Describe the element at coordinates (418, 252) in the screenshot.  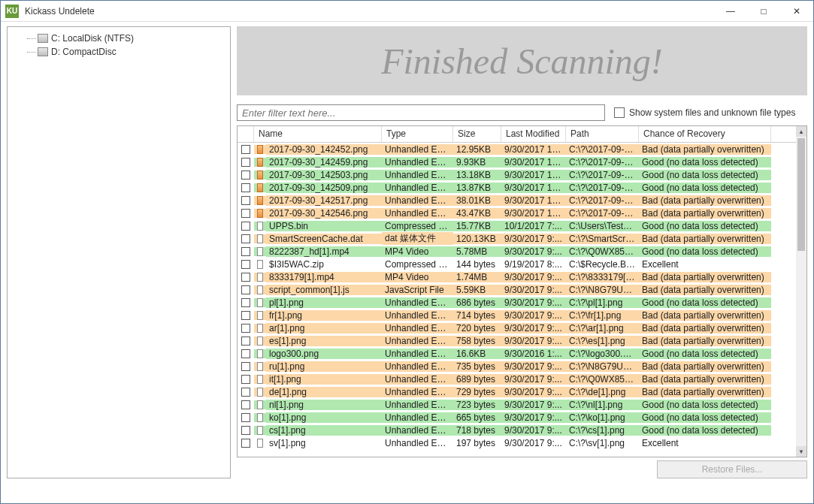
I see `cell-type: MP4 Video` at that location.